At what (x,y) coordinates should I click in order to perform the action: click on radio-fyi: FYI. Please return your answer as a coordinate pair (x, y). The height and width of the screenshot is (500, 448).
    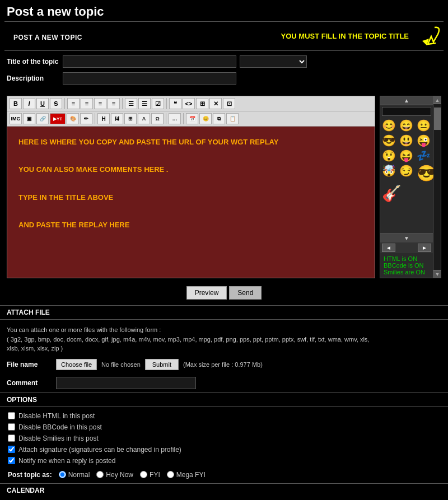
    Looking at the image, I should click on (150, 475).